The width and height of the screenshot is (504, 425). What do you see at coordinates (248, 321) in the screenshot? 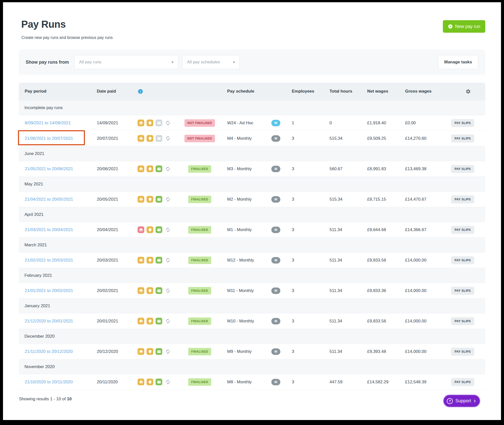
I see `pay-schedule-cell: M10 - Monthly` at bounding box center [248, 321].